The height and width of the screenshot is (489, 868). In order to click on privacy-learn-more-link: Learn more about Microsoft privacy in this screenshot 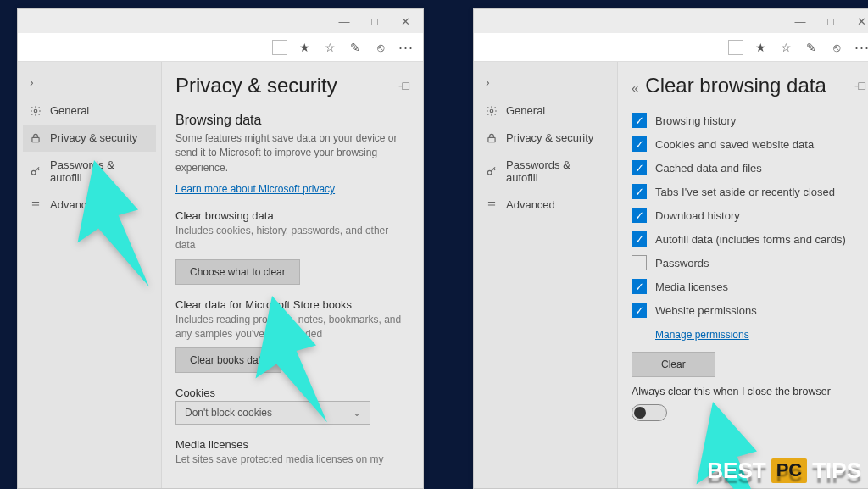, I will do `click(255, 189)`.